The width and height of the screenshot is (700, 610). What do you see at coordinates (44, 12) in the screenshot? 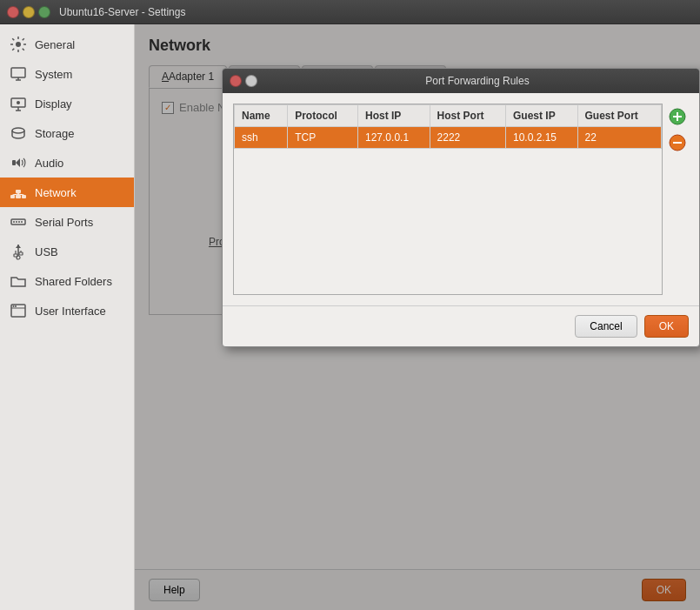
I see `maximize-button` at bounding box center [44, 12].